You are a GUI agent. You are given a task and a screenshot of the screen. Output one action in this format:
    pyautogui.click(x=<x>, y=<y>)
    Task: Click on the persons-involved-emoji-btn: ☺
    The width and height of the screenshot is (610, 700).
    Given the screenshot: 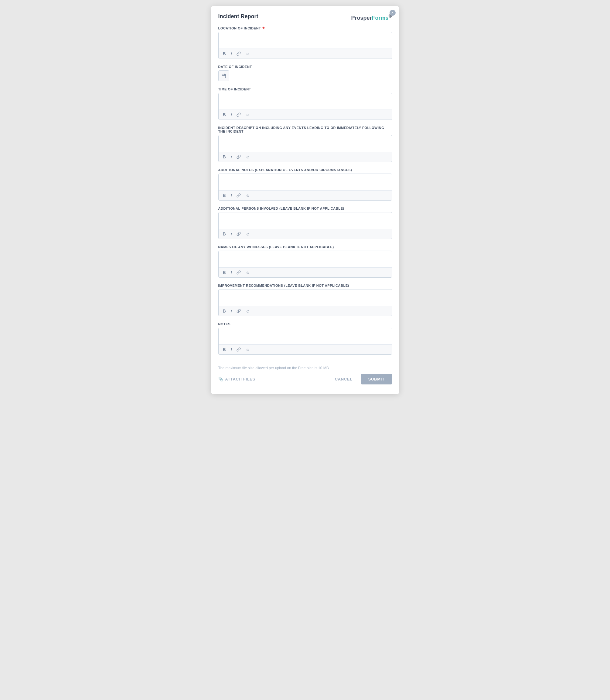 What is the action you would take?
    pyautogui.click(x=248, y=234)
    